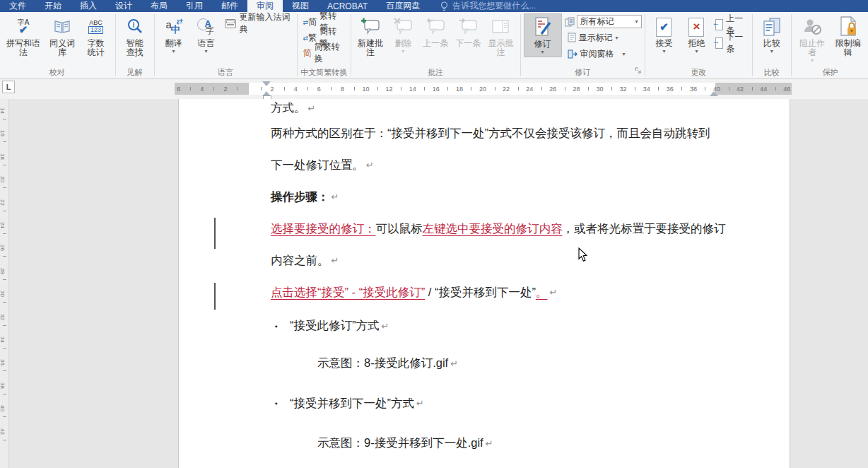 Image resolution: width=868 pixels, height=468 pixels. I want to click on reviewing-pane-button: 审阅窗格 ▾, so click(604, 54).